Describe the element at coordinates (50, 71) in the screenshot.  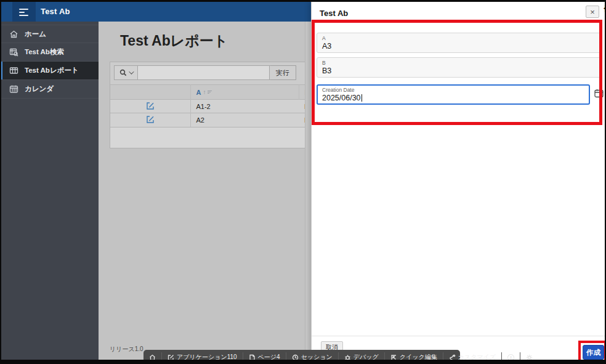
I see `sidebar-item-report: Test Abレポート` at that location.